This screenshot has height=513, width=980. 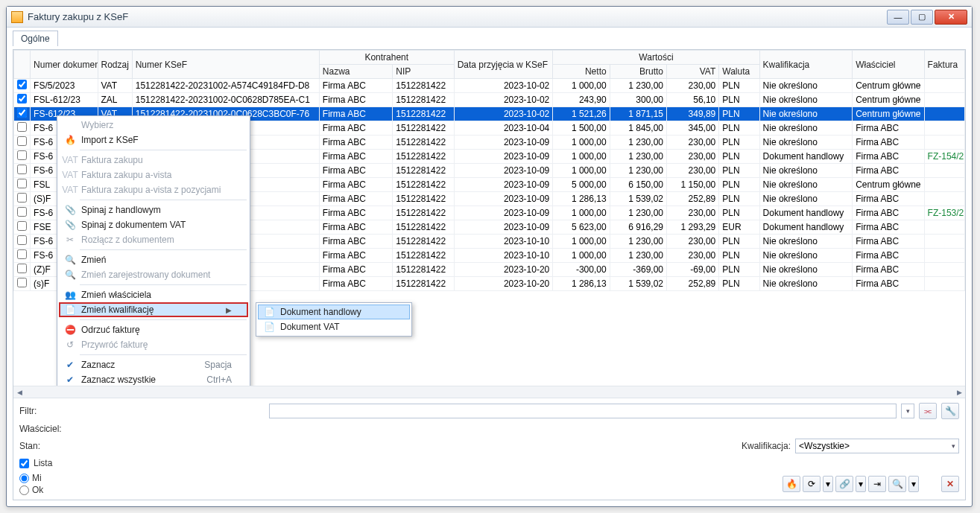 What do you see at coordinates (959, 392) in the screenshot?
I see `scroll-right-icon: ▶` at bounding box center [959, 392].